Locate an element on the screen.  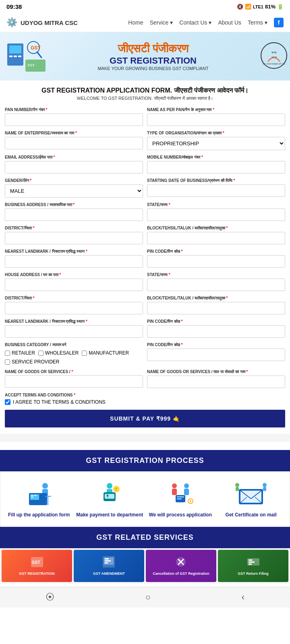
pin2-input is located at coordinates (216, 355).